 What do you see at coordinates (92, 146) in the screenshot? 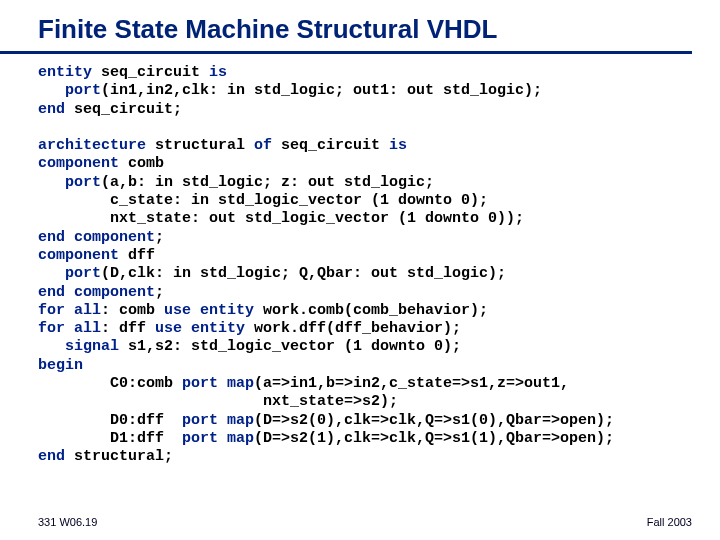
I see `kw-architecture: architecture` at bounding box center [92, 146].